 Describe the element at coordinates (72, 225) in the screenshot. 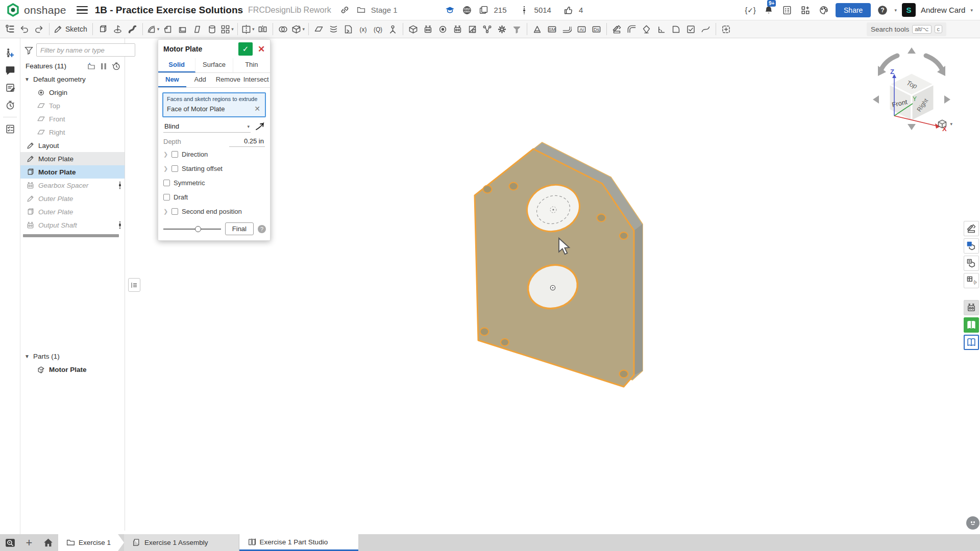

I see `feature-row-output-shaft: Output Shaft` at that location.